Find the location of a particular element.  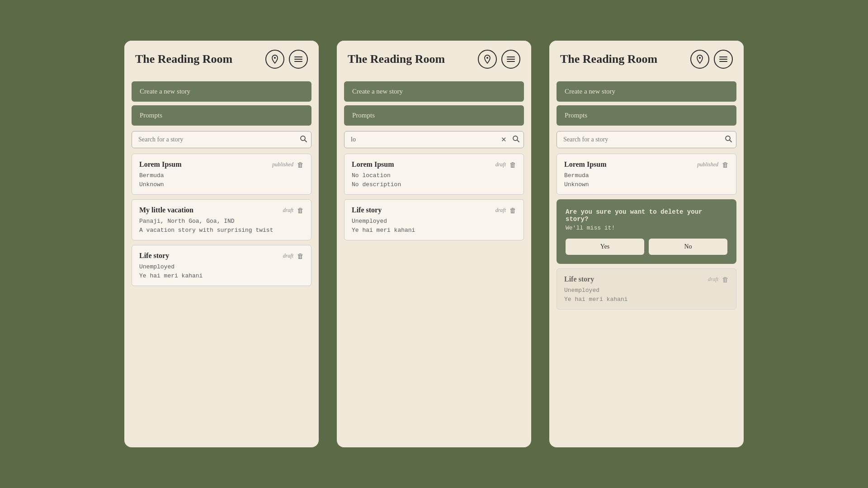

header-3: The Reading Room is located at coordinates (646, 59).